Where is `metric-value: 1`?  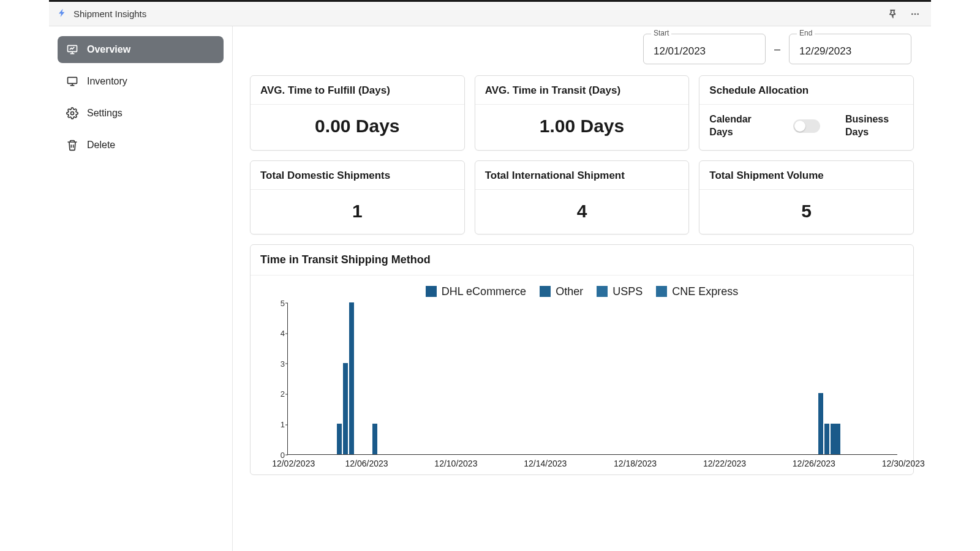
metric-value: 1 is located at coordinates (358, 211).